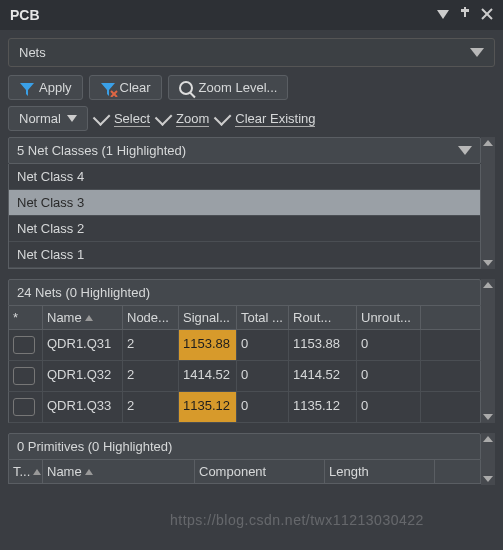 Image resolution: width=503 pixels, height=550 pixels. What do you see at coordinates (25, 15) in the screenshot?
I see `panel-title: PCB` at bounding box center [25, 15].